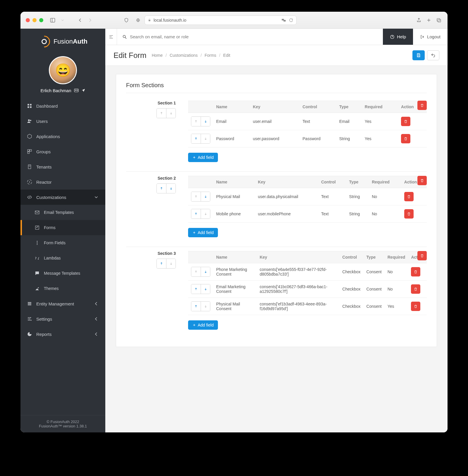  What do you see at coordinates (254, 37) in the screenshot?
I see `search-input` at bounding box center [254, 37].